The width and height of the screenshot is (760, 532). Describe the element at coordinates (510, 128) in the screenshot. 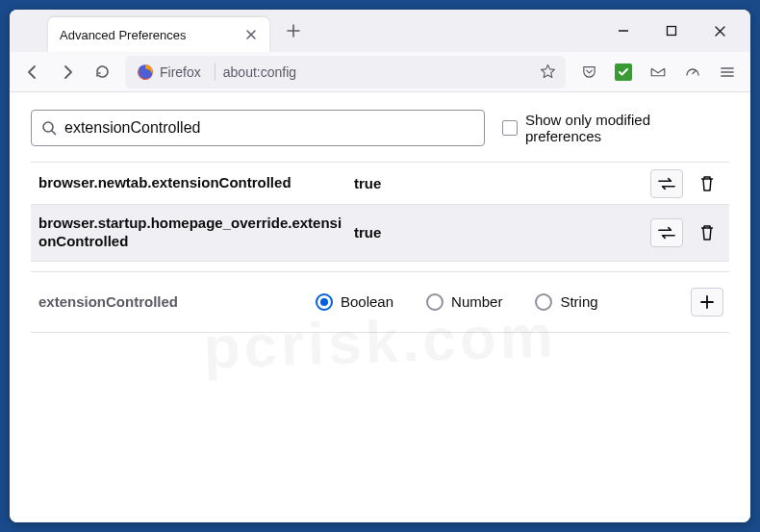

I see `show-modified-checkbox` at that location.